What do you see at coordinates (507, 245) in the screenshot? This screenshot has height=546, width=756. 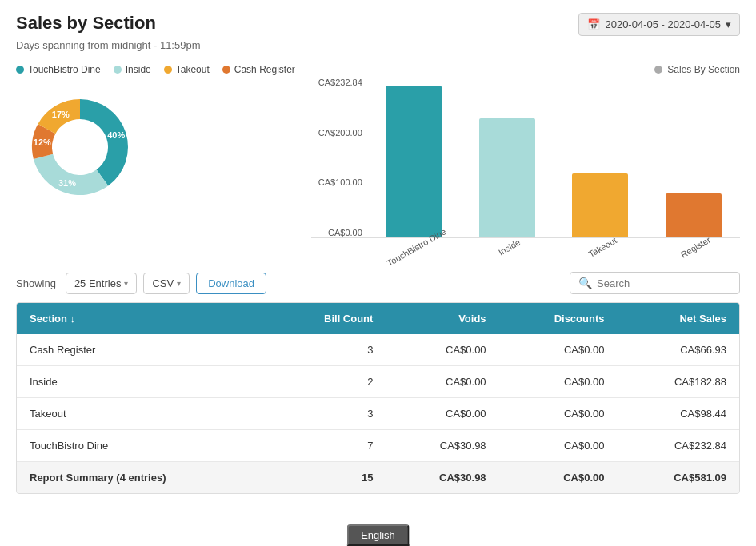 I see `x-label-group: Inside` at bounding box center [507, 245].